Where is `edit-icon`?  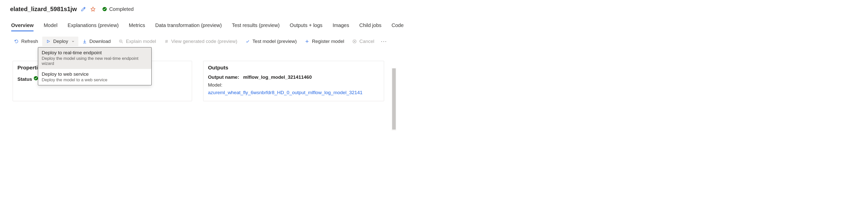
edit-icon is located at coordinates (83, 9).